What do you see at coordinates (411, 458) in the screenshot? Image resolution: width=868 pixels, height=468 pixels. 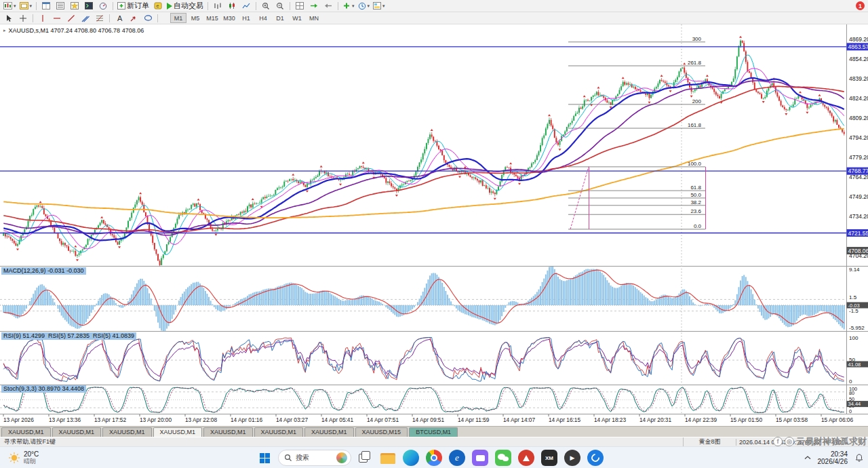 I see `edge-button` at bounding box center [411, 458].